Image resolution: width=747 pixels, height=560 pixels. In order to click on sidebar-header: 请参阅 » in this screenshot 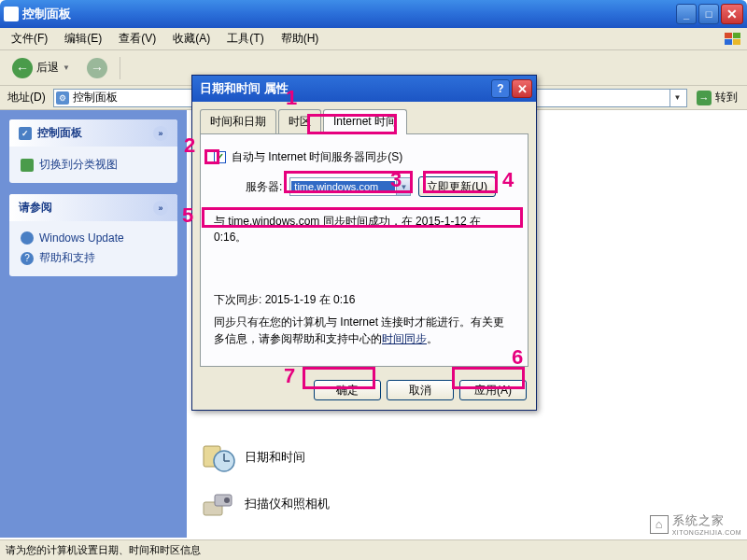, I will do `click(93, 207)`.